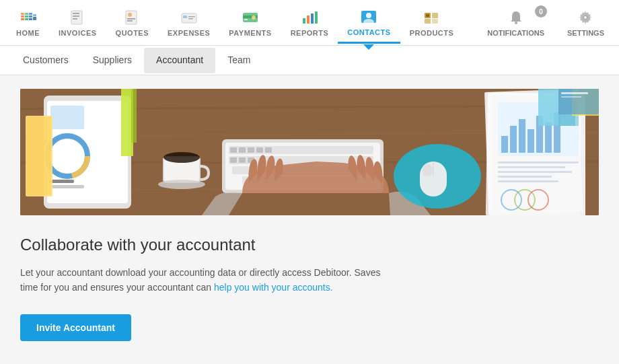  What do you see at coordinates (78, 33) in the screenshot?
I see `invoices-label: INVOICES` at bounding box center [78, 33].